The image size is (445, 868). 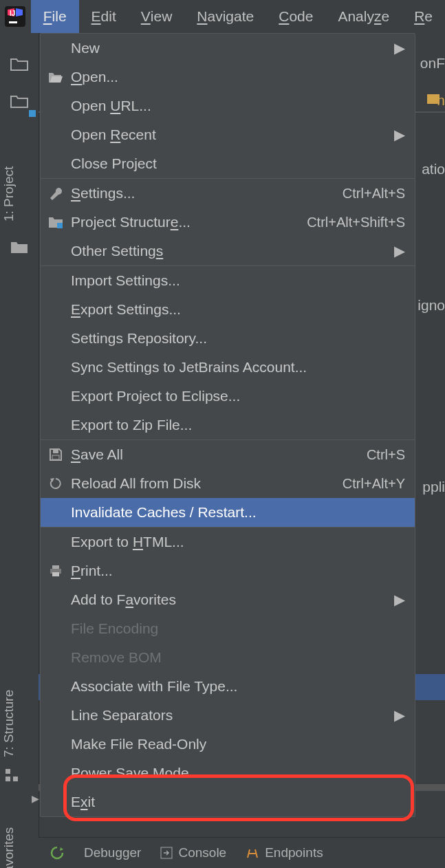 I want to click on menu-item-label: Settings Repository..., so click(x=238, y=338).